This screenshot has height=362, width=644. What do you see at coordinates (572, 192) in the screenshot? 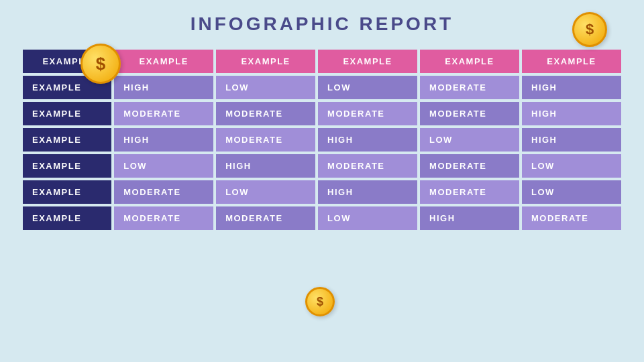
I see `cell-r4-c4: LOW` at bounding box center [572, 192].